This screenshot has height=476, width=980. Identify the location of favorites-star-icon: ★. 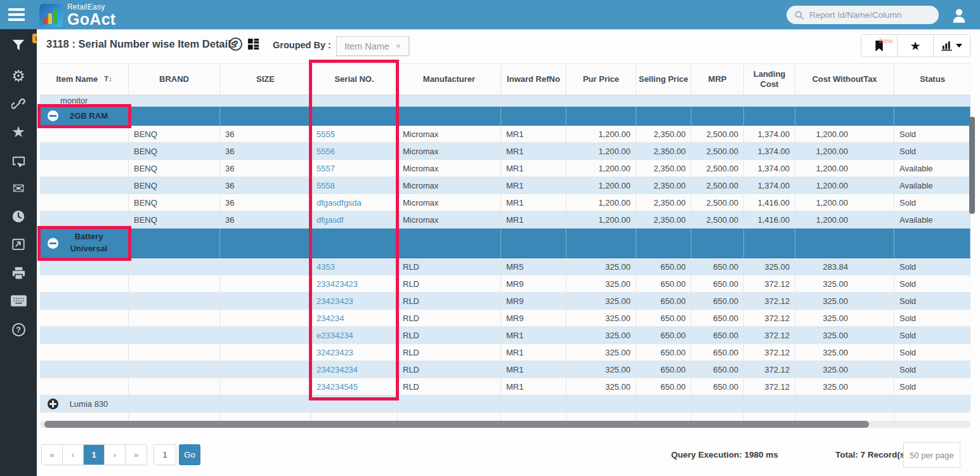
(18, 132).